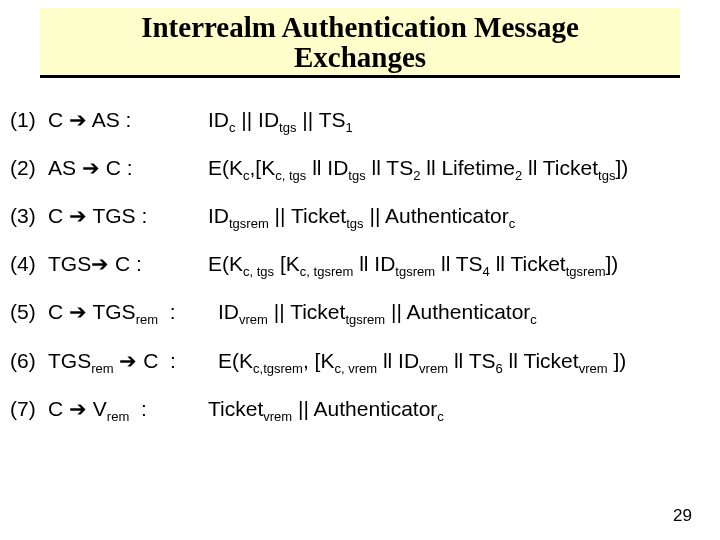 The height and width of the screenshot is (540, 720). Describe the element at coordinates (29, 216) in the screenshot. I see `row-index: (3)` at that location.